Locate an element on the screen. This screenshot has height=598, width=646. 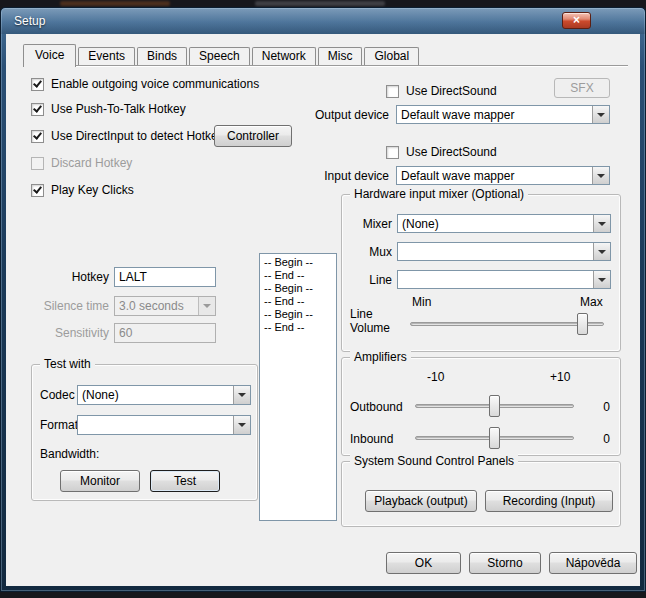
close-icon: × is located at coordinates (576, 20).